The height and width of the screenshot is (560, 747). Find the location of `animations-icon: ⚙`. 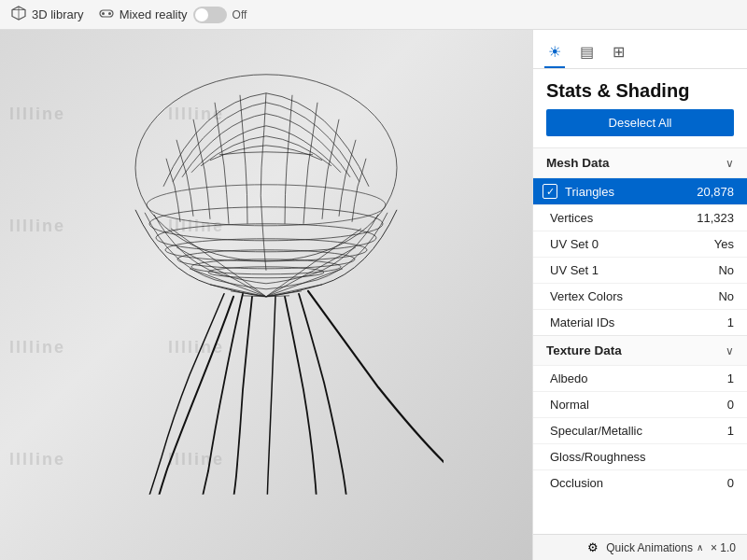

animations-icon: ⚙ is located at coordinates (593, 547).